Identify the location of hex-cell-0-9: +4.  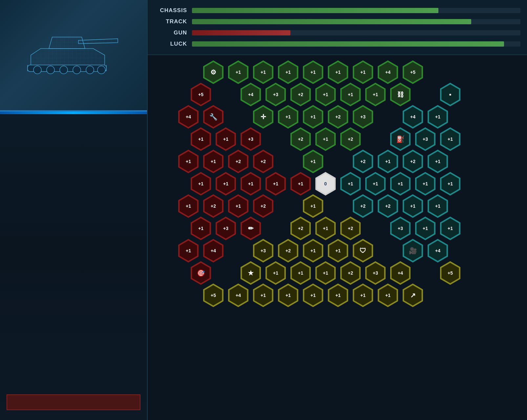
(388, 72).